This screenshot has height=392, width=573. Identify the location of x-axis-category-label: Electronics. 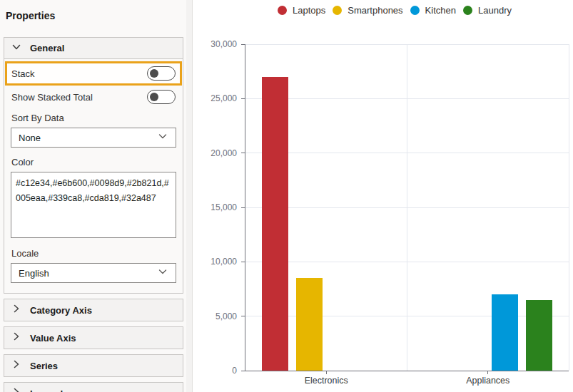
(327, 381).